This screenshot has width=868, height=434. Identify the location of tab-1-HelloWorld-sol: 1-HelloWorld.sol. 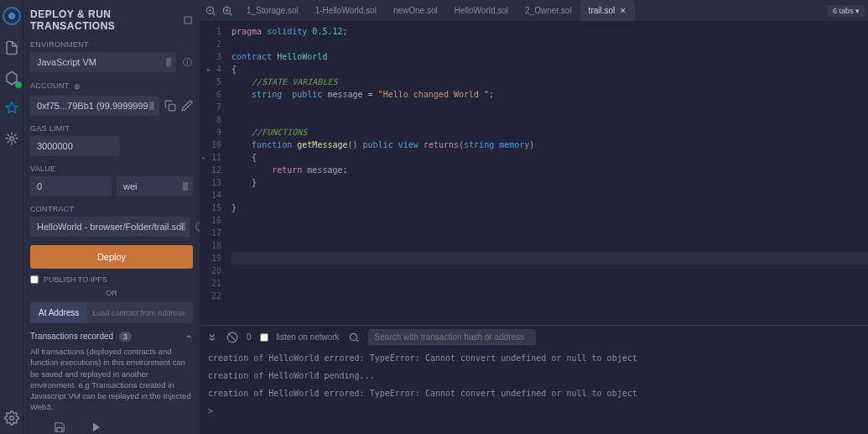
(346, 10).